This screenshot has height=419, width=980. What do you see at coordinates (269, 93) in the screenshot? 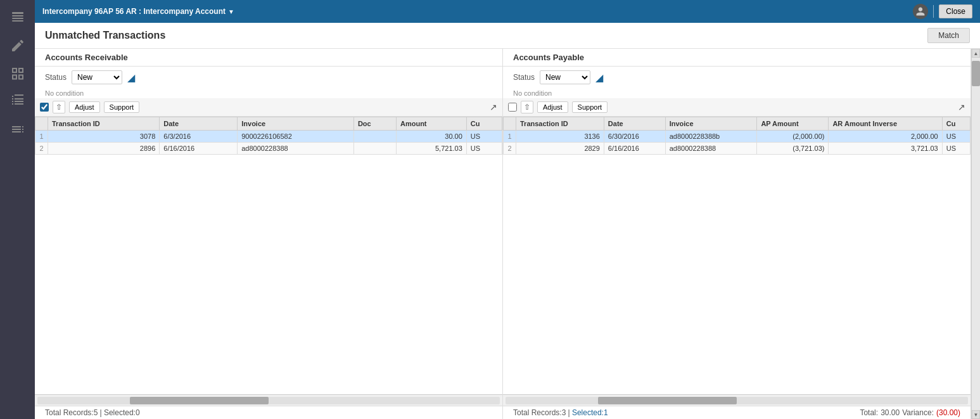
I see `ar-no-condition: No condition` at bounding box center [269, 93].